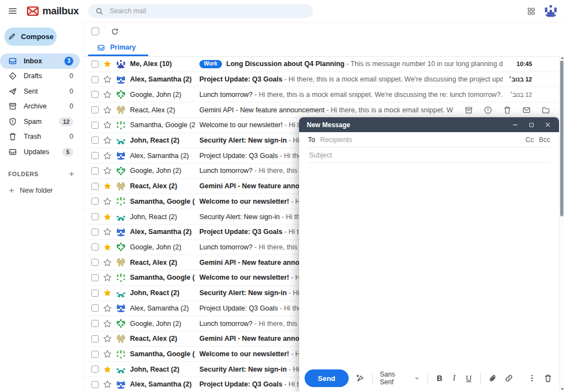 Image resolution: width=564 pixels, height=392 pixels. I want to click on move-to-icon, so click(546, 110).